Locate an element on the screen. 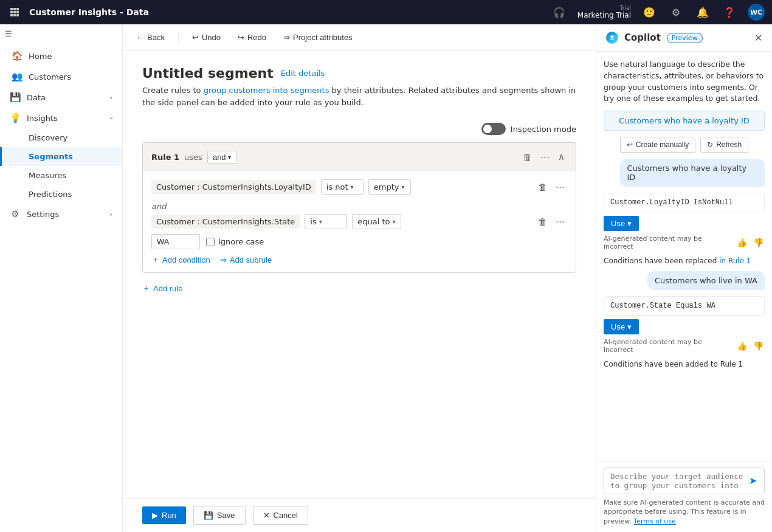 This screenshot has height=532, width=772. save-button: 💾 Save is located at coordinates (219, 516).